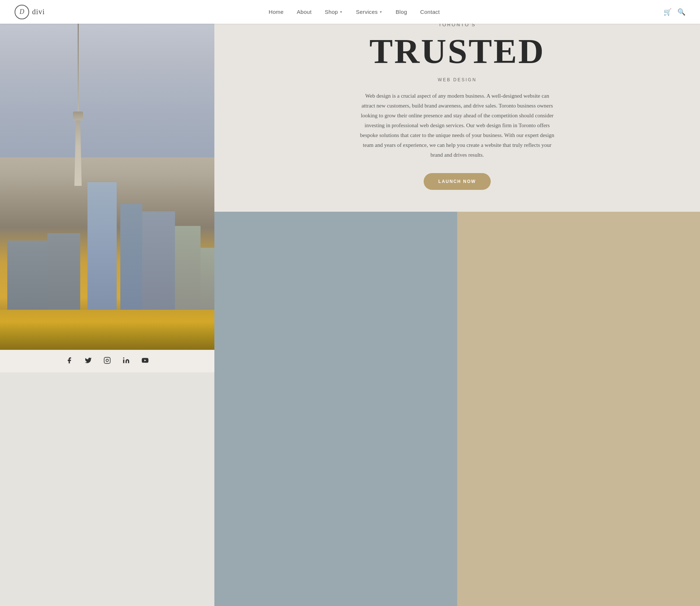 The height and width of the screenshot is (606, 700). What do you see at coordinates (107, 489) in the screenshot?
I see `lower-left-bg` at bounding box center [107, 489].